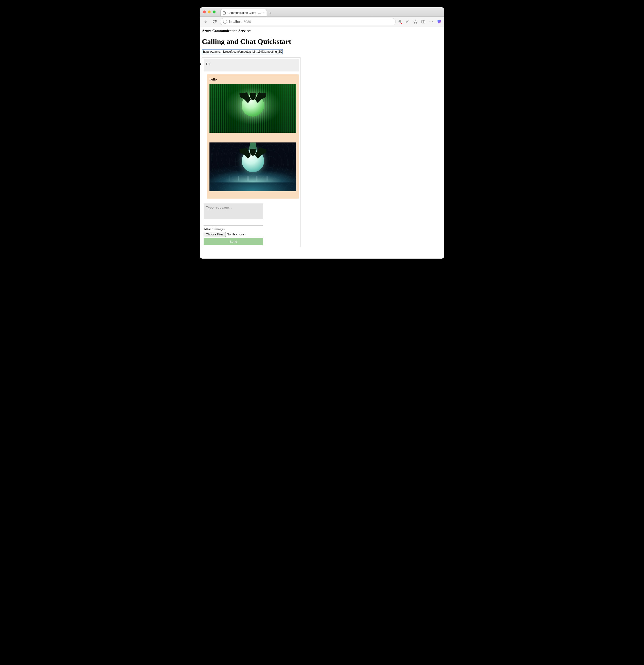  I want to click on chat-message-outgoing: hello, so click(253, 136).